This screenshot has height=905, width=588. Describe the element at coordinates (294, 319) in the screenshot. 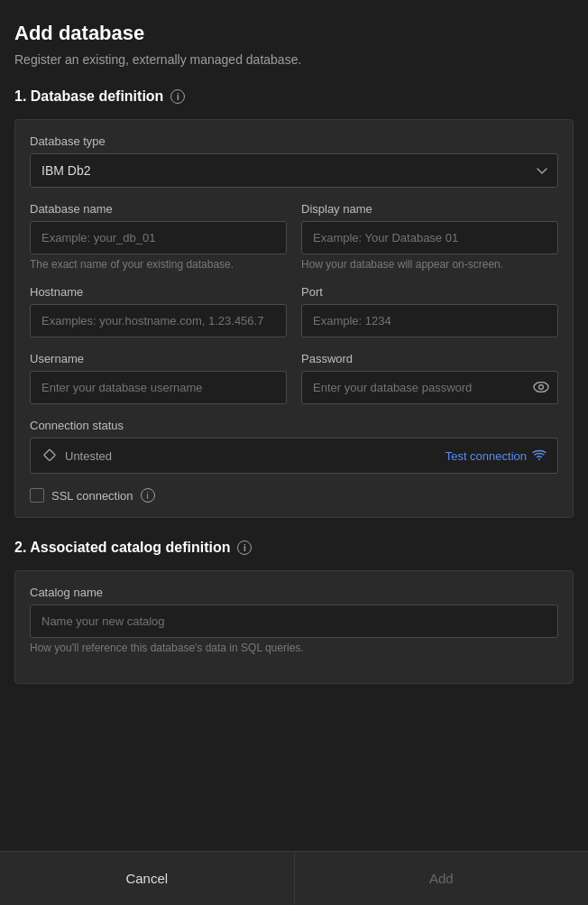

I see `host-port-row: Hostname Port` at that location.